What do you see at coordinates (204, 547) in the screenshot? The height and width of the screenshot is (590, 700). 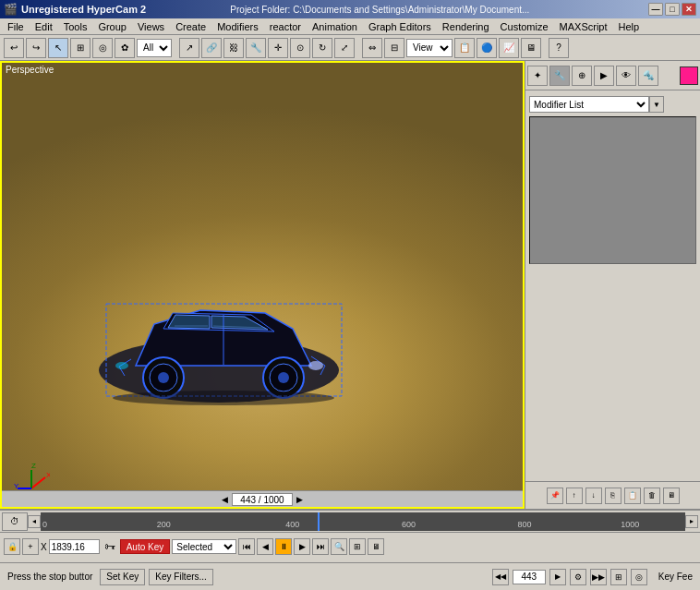 I see `auto-key-dropdown: Selected` at bounding box center [204, 547].